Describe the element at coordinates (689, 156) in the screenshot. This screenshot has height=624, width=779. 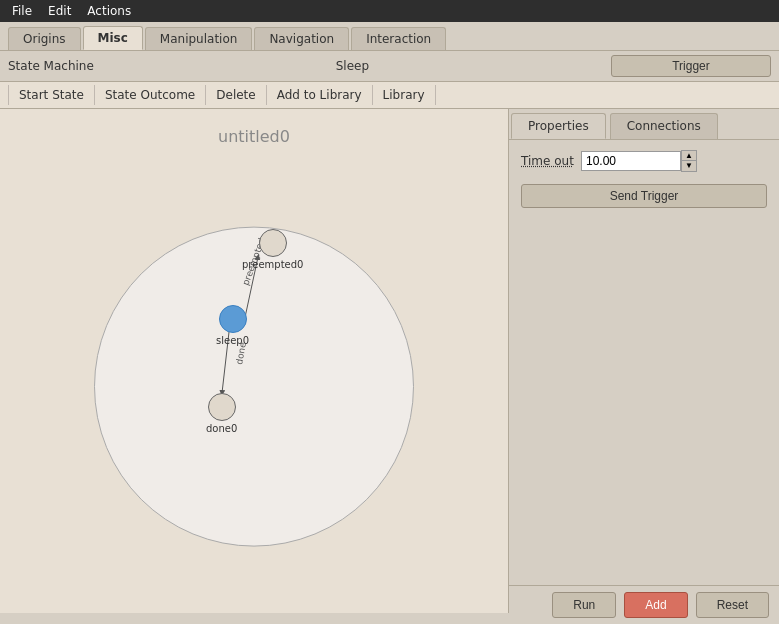
I see `spinner-up-btn: ▲` at that location.